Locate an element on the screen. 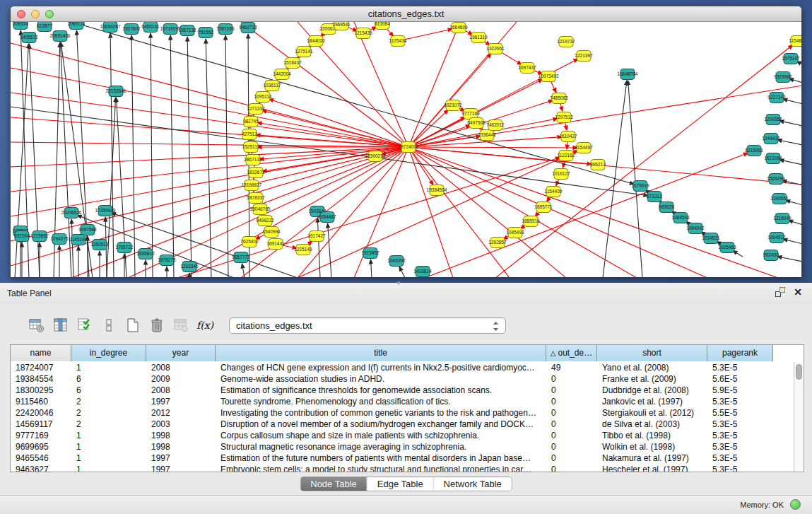 This screenshot has height=514, width=812. graph-node: 427512 is located at coordinates (249, 134).